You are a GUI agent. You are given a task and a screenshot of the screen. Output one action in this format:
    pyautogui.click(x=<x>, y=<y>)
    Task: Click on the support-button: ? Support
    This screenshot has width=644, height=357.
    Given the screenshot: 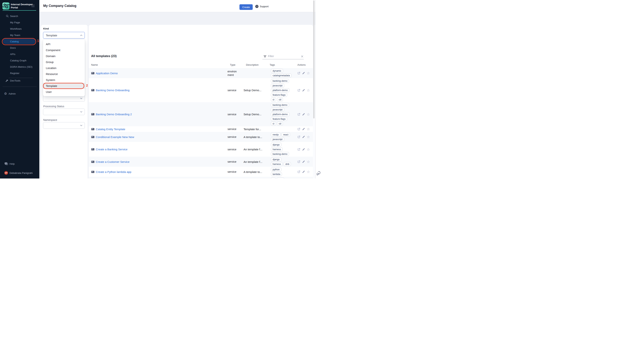 What is the action you would take?
    pyautogui.click(x=262, y=7)
    